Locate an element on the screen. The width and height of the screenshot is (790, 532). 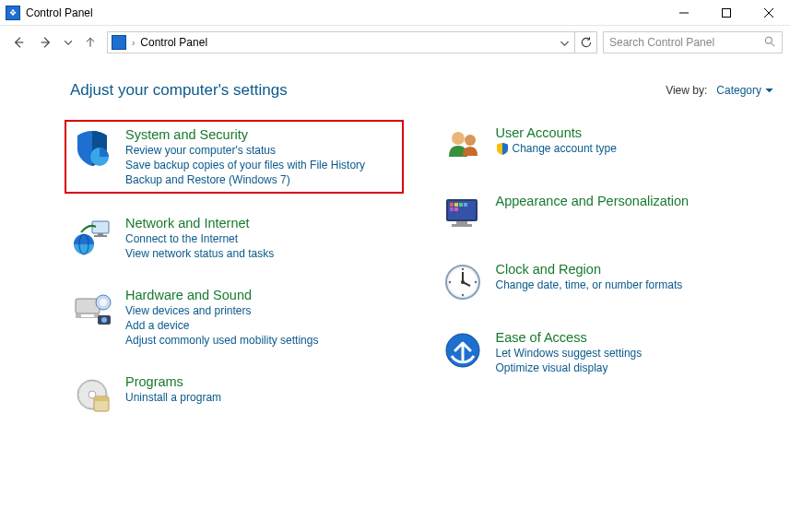
category-body: System and SecurityReview your computer'… is located at coordinates (245, 157).